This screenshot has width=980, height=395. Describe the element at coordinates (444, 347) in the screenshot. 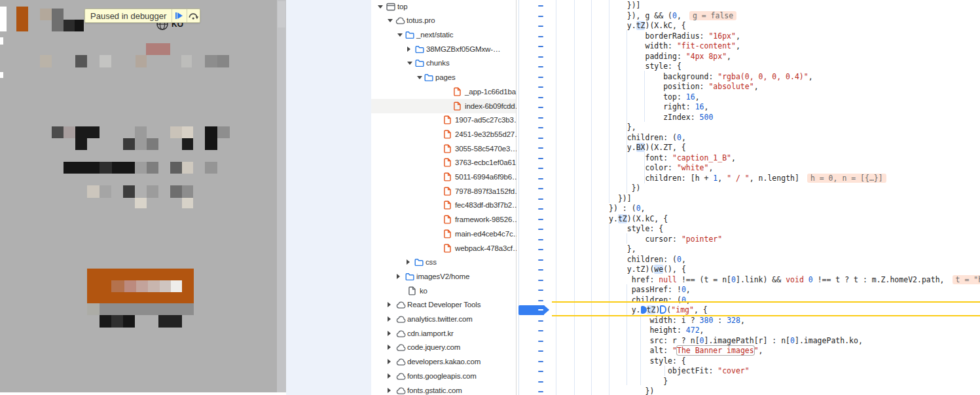

I see `nav-item-code-jquery-com: code.jquery.com` at that location.